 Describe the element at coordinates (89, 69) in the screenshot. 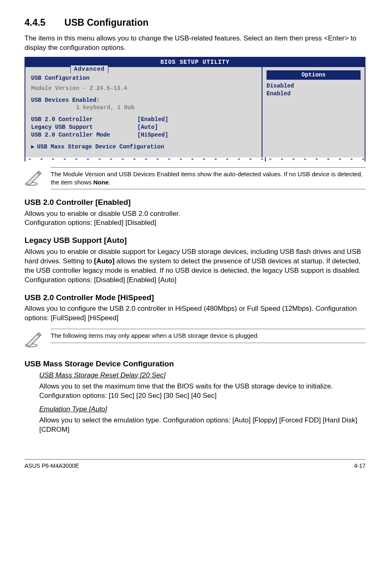

I see `bios-tab-advanced: Advanced` at that location.